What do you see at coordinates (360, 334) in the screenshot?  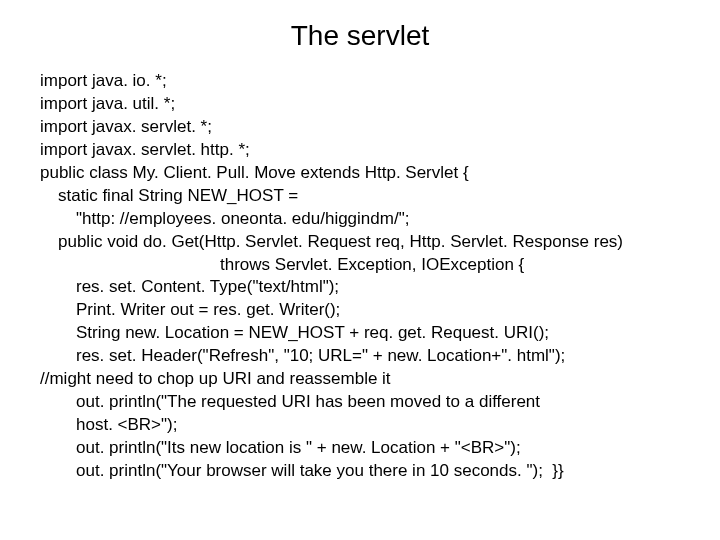 I see `code-line: String new. Location = NEW_HOST + req. g…` at bounding box center [360, 334].